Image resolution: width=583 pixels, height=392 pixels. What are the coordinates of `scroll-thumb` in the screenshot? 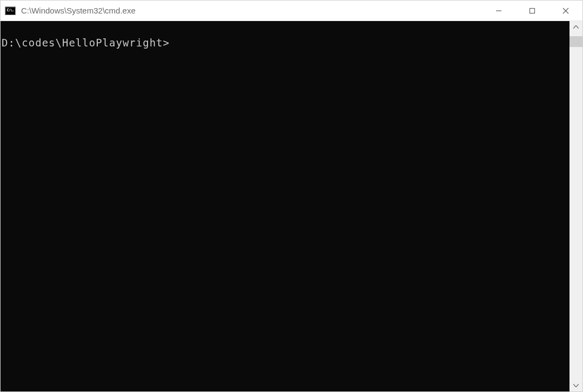 It's located at (576, 42).